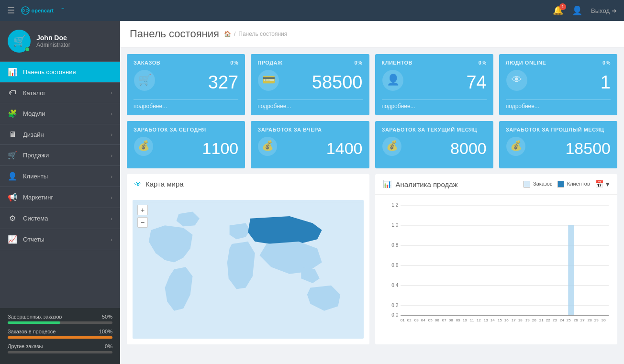  Describe the element at coordinates (54, 38) in the screenshot. I see `sidebar-user-name: John Doe` at that location.